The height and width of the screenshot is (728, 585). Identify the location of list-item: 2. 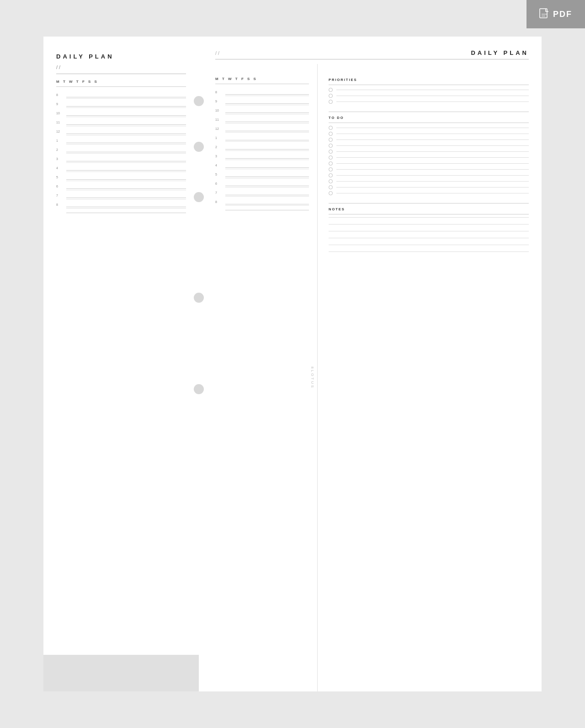
(262, 148).